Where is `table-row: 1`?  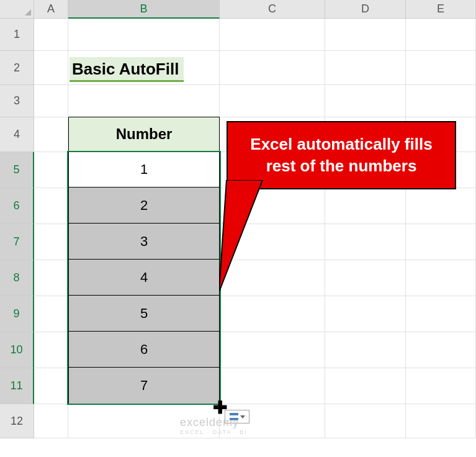
table-row: 1 is located at coordinates (144, 170).